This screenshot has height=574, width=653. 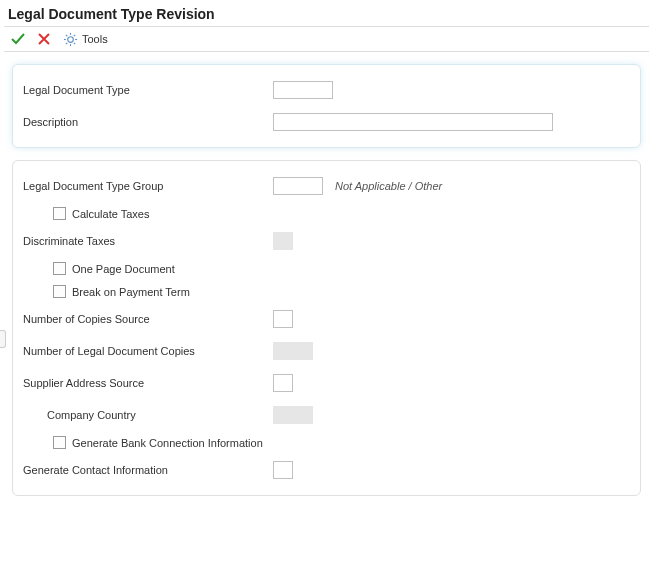 I want to click on gen-bank-label: Generate Bank Connection Information, so click(x=168, y=443).